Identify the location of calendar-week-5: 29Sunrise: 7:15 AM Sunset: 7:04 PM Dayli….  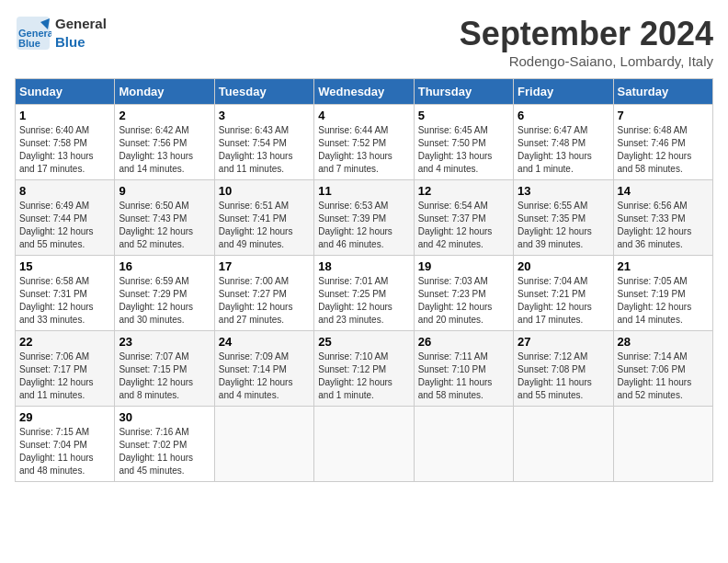
(364, 444).